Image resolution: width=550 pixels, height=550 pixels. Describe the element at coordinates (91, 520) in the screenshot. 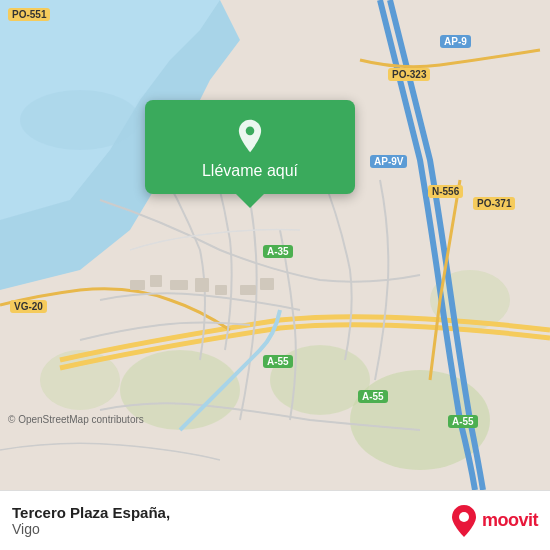

I see `location-info: Tercero Plaza España, Vigo` at that location.